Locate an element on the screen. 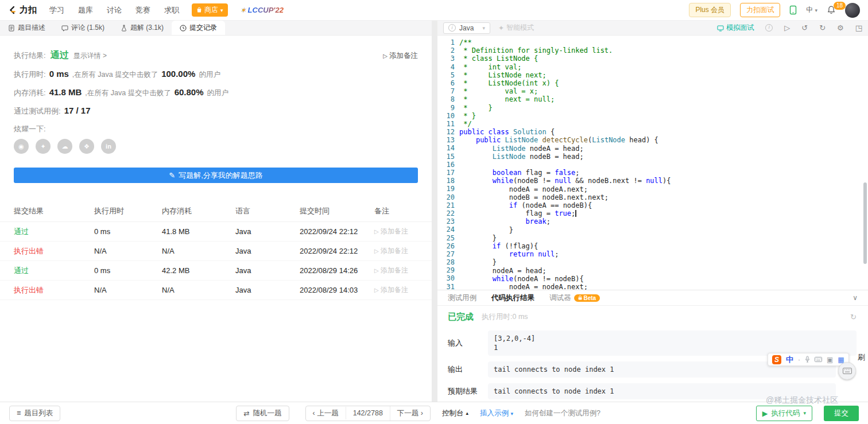 The height and width of the screenshot is (424, 868). nav-item-contest: 竞赛 is located at coordinates (143, 10).